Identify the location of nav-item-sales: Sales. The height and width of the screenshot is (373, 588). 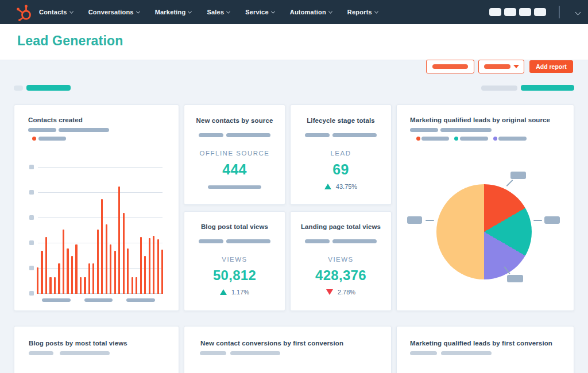
(218, 12).